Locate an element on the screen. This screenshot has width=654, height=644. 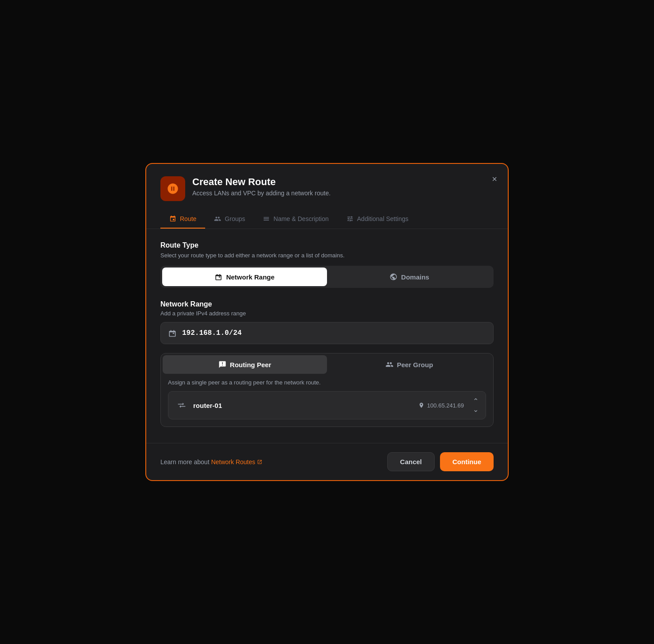
location-icon is located at coordinates (421, 405).